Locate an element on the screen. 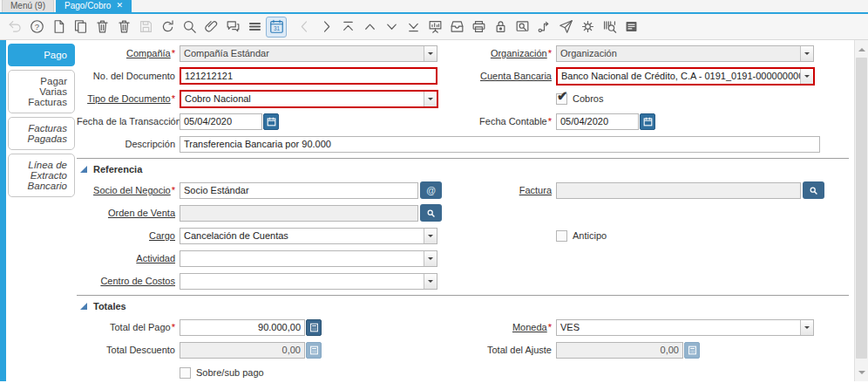 The image size is (868, 383). archive-button is located at coordinates (457, 27).